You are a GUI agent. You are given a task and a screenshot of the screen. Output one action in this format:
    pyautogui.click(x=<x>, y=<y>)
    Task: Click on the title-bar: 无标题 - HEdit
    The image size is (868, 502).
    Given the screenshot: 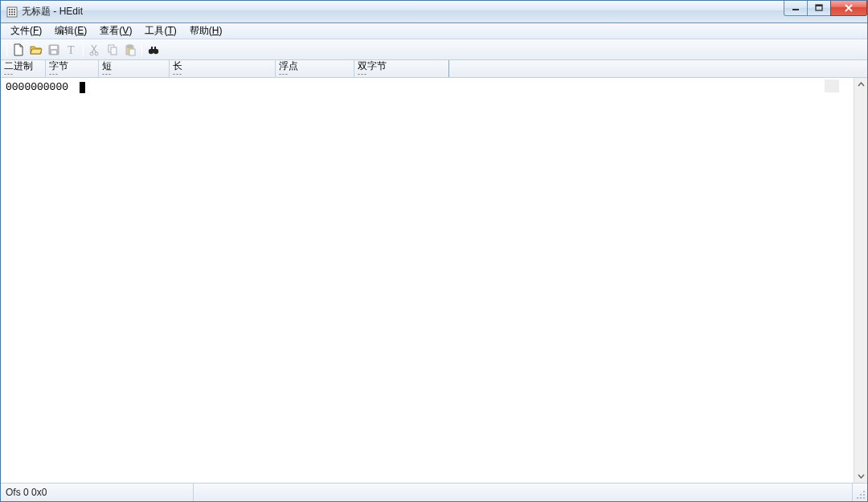 What is the action you would take?
    pyautogui.click(x=434, y=12)
    